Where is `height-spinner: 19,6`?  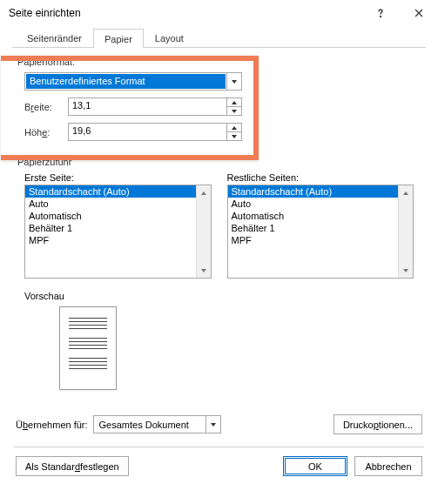
height-spinner: 19,6 is located at coordinates (155, 132).